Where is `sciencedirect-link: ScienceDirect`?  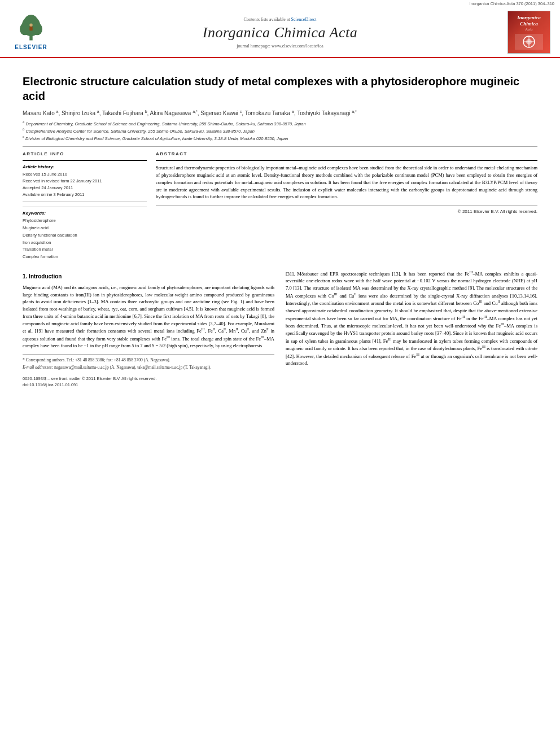 sciencedirect-link: ScienceDirect is located at coordinates (304, 19).